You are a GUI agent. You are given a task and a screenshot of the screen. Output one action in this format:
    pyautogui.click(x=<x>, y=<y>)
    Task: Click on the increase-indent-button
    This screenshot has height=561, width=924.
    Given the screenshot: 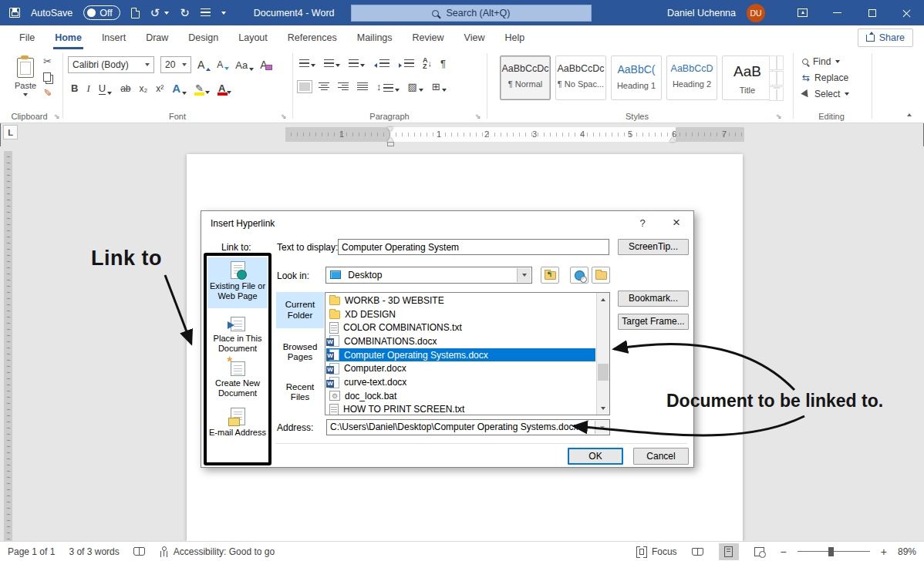 What is the action you would take?
    pyautogui.click(x=406, y=63)
    